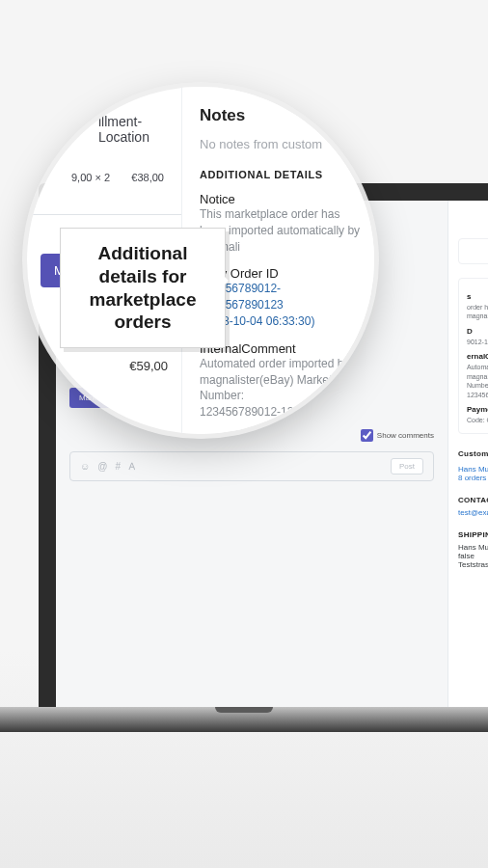 The height and width of the screenshot is (868, 488). I want to click on contact-email: test@example.com, so click(473, 513).